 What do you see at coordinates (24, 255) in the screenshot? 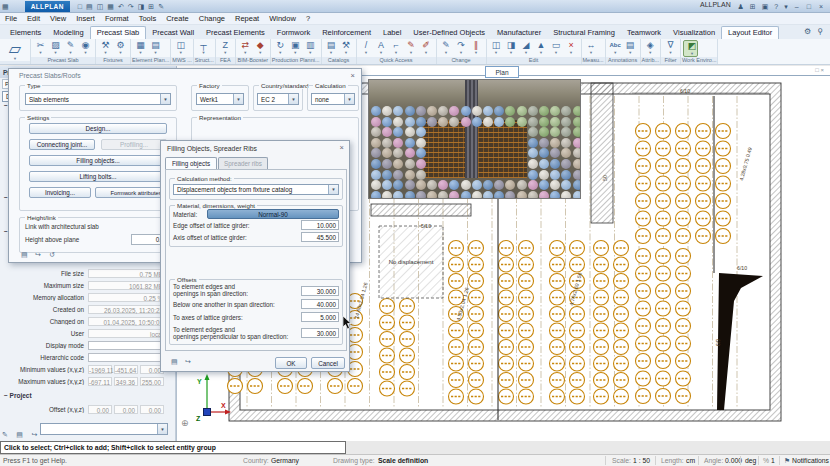
I see `favorite-open-icon: ▤` at bounding box center [24, 255].